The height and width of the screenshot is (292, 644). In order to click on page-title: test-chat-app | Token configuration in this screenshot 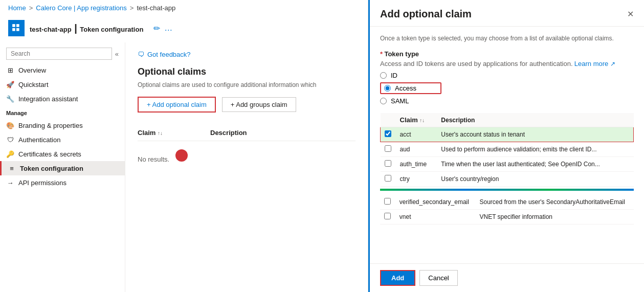, I will do `click(86, 29)`.